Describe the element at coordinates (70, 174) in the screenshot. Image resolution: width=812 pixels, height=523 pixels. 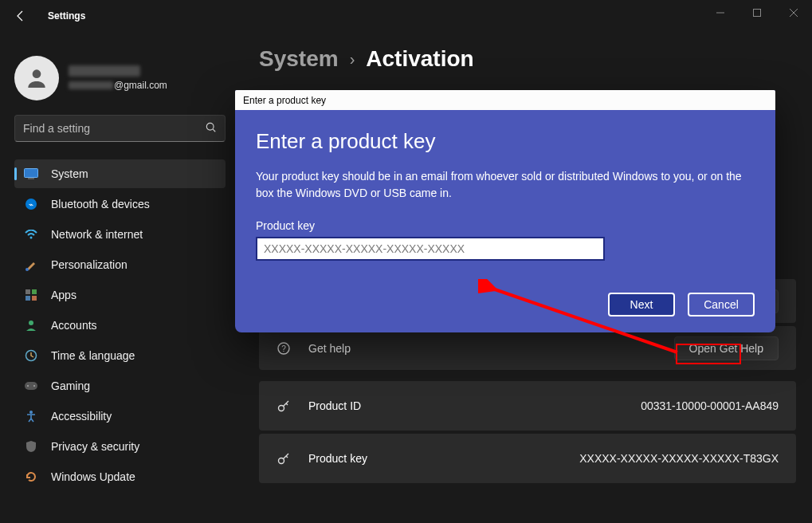
I see `sidebar-item-label: System` at that location.